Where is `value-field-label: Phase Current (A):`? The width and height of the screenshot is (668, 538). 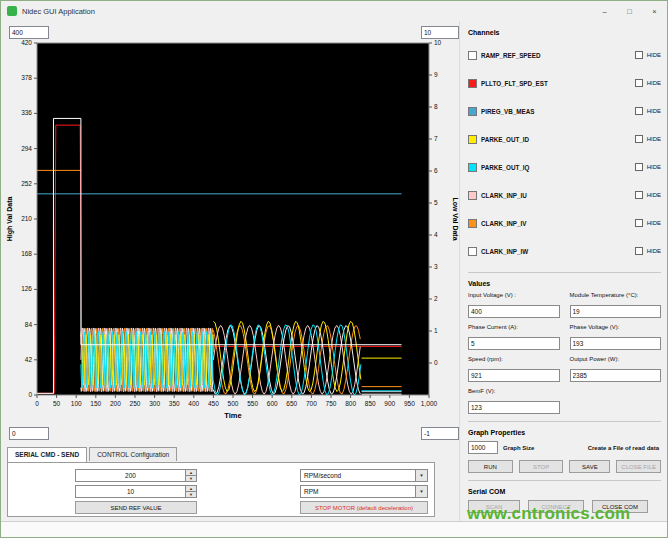
value-field-label: Phase Current (A): is located at coordinates (514, 328).